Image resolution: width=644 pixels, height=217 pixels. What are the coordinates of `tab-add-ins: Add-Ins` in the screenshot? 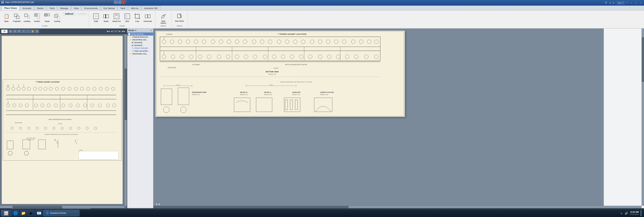 It's located at (134, 8).